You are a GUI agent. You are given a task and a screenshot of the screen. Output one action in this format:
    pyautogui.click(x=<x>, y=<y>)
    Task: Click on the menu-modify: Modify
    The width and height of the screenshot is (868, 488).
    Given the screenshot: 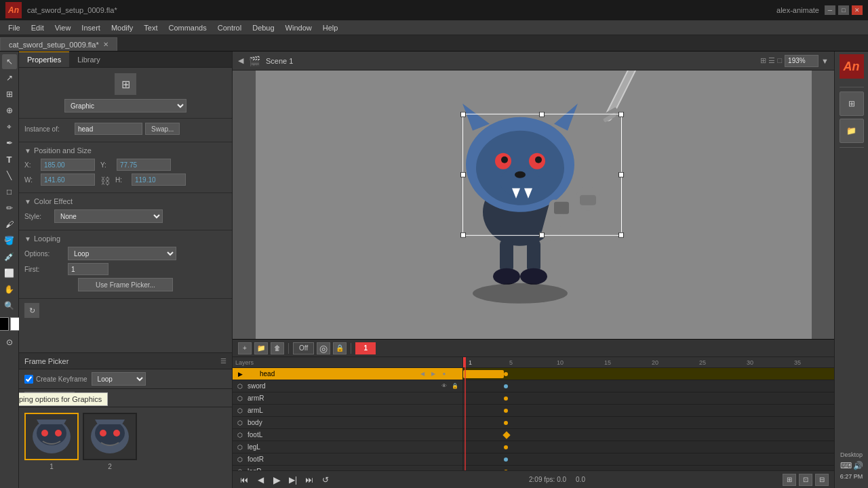 What is the action you would take?
    pyautogui.click(x=122, y=28)
    